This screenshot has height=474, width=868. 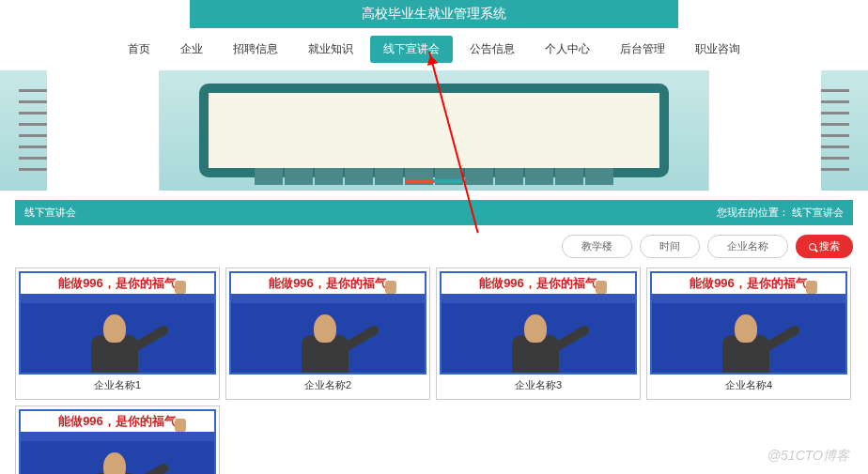 I want to click on decor-monitor, so click(x=434, y=130).